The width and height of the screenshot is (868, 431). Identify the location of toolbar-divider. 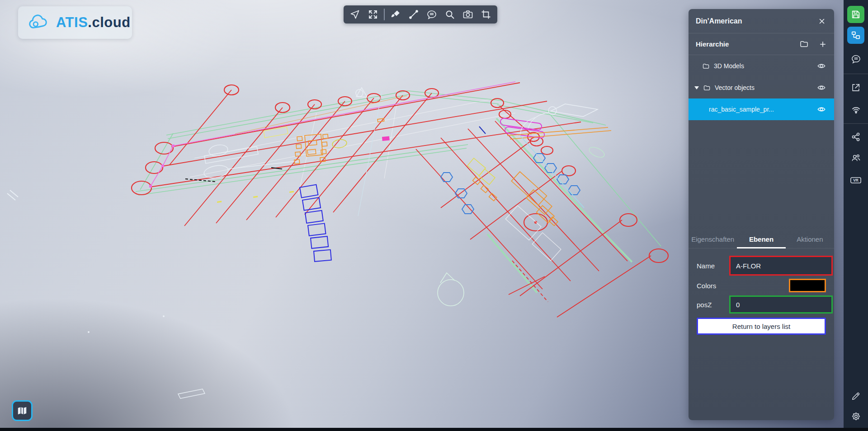
(384, 14).